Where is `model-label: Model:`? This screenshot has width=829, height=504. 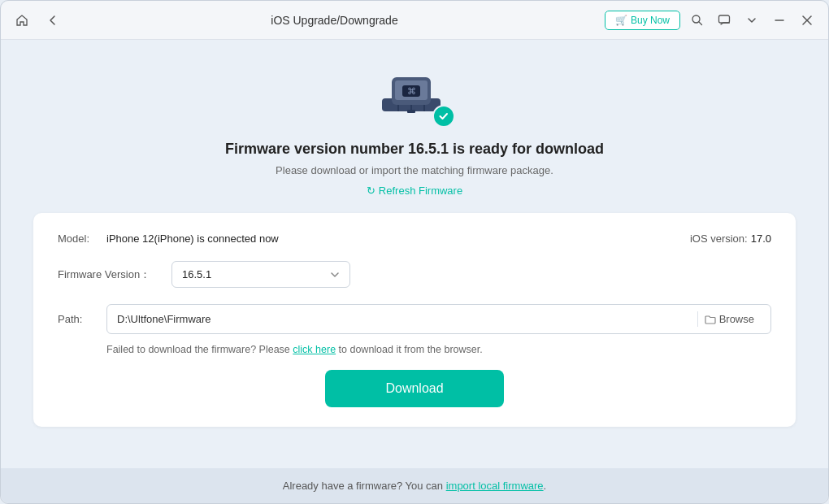 model-label: Model: is located at coordinates (82, 239).